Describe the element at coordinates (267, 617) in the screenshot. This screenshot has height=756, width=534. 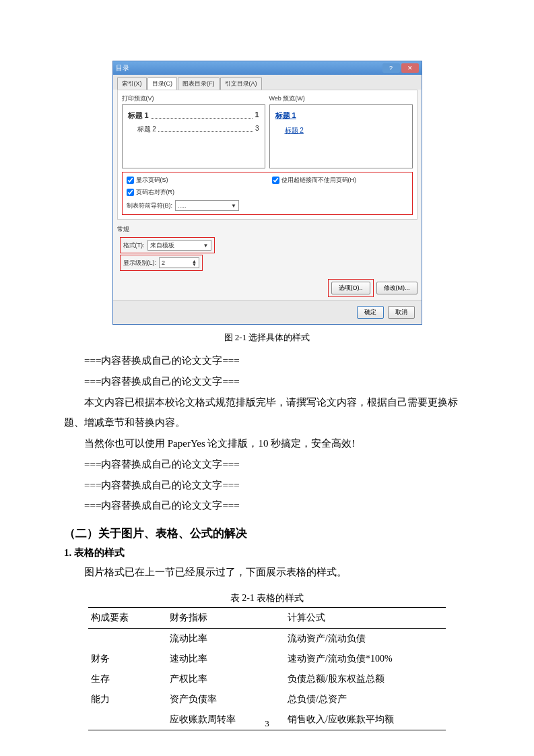
I see `table-header-row: 构成要素 财务指标 计算公式` at that location.